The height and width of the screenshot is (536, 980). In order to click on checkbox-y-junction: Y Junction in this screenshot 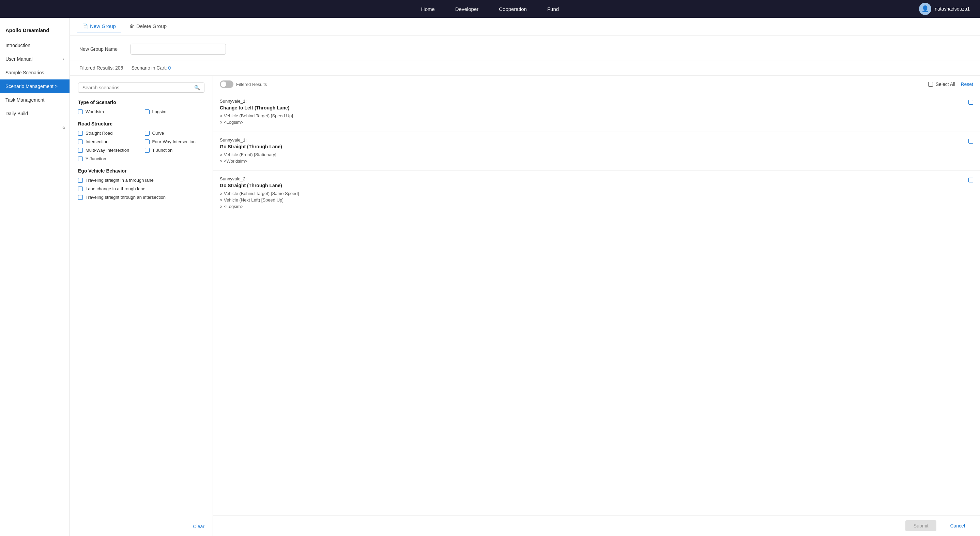, I will do `click(141, 159)`.